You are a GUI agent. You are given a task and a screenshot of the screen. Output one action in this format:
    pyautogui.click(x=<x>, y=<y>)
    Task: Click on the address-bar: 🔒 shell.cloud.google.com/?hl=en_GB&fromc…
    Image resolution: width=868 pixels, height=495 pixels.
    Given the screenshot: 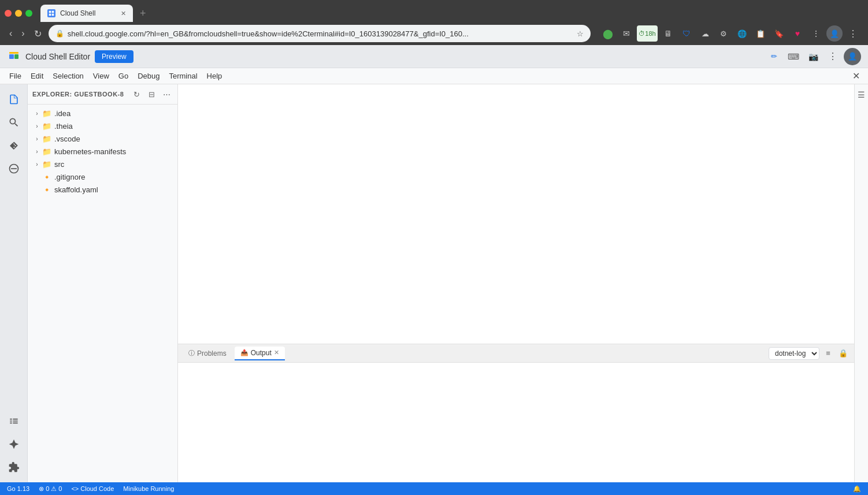 What is the action you would take?
    pyautogui.click(x=320, y=34)
    